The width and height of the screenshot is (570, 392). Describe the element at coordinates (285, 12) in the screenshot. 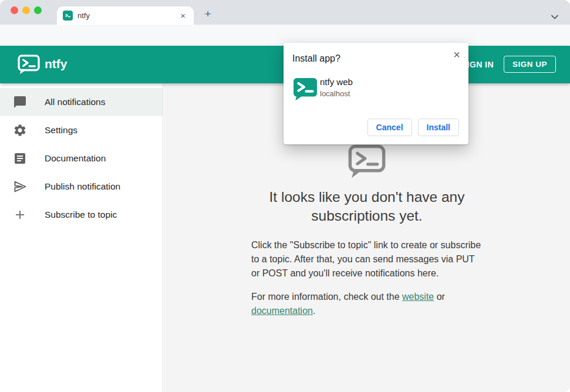

I see `titlebar: ntfy × +` at that location.